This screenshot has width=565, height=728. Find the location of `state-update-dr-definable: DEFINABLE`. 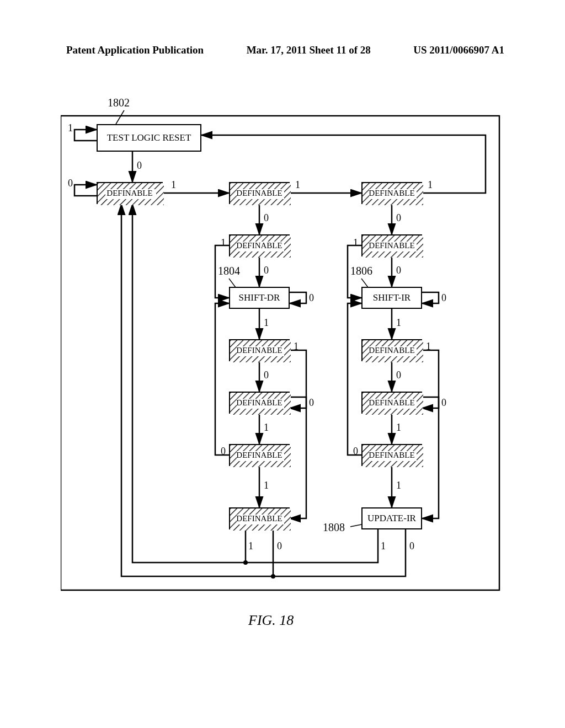

state-update-dr-definable: DEFINABLE is located at coordinates (259, 518).